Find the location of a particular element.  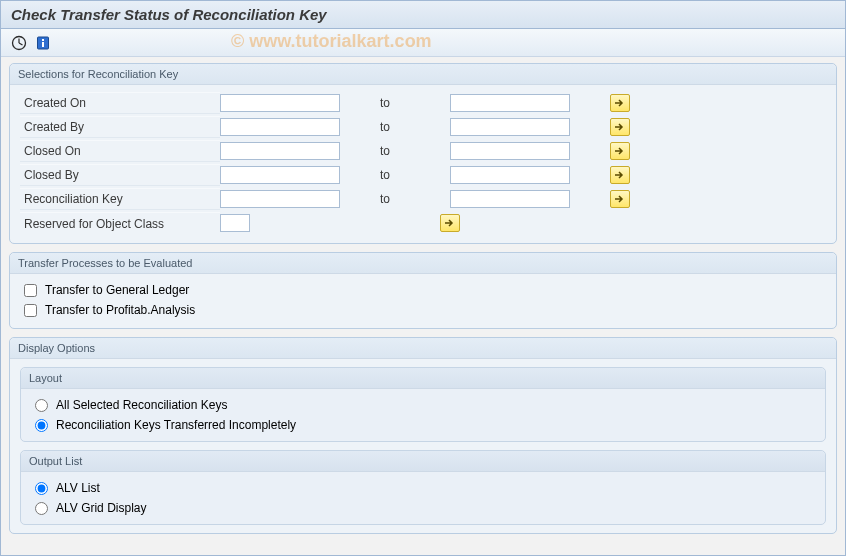

info-button is located at coordinates (43, 43).